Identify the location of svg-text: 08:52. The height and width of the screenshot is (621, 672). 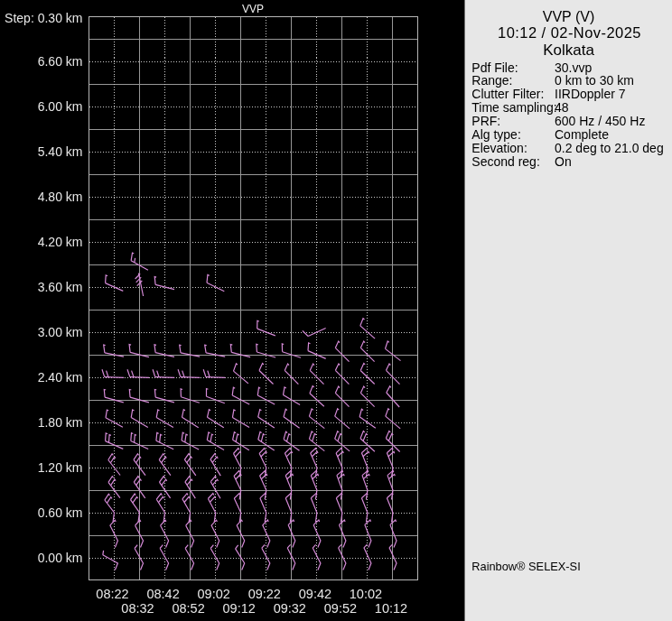
(188, 608).